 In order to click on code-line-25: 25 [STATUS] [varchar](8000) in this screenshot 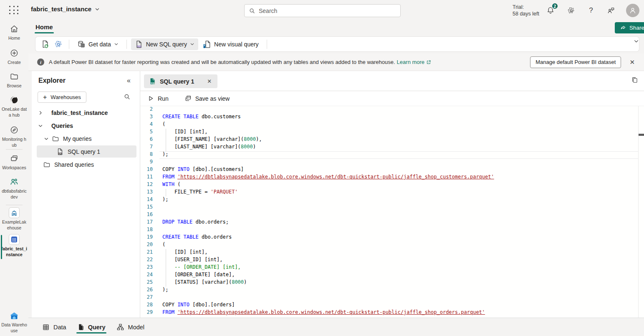, I will do `click(392, 283)`.